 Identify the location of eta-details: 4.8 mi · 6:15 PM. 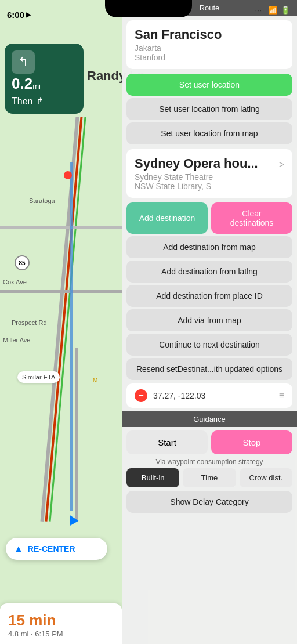
(61, 634).